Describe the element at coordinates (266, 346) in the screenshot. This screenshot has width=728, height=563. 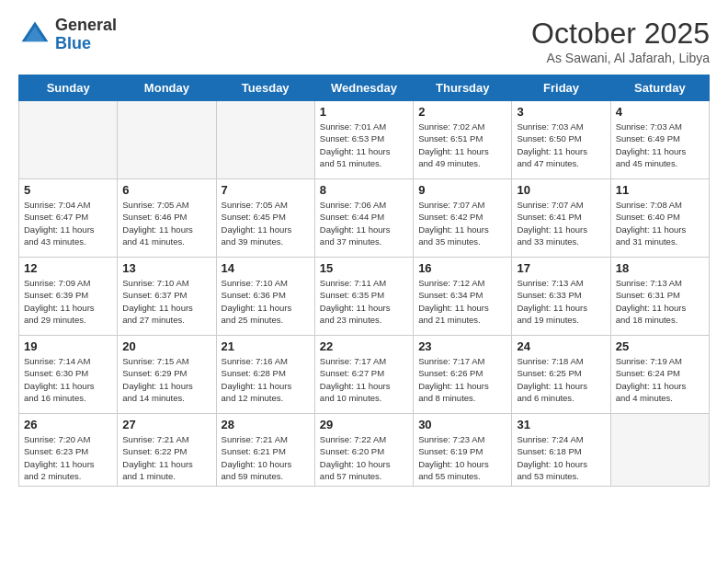
I see `day-number: 21` at that location.